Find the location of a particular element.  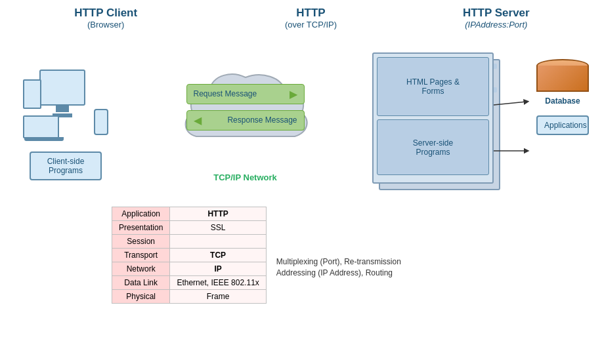

client-section: Client-sidePrograms is located at coordinates (66, 125).